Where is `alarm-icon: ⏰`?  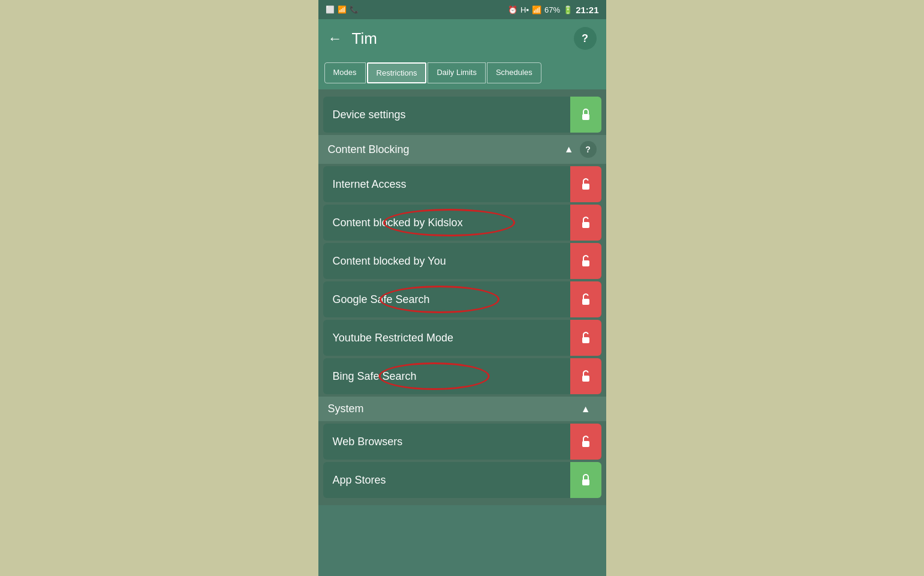 alarm-icon: ⏰ is located at coordinates (513, 10).